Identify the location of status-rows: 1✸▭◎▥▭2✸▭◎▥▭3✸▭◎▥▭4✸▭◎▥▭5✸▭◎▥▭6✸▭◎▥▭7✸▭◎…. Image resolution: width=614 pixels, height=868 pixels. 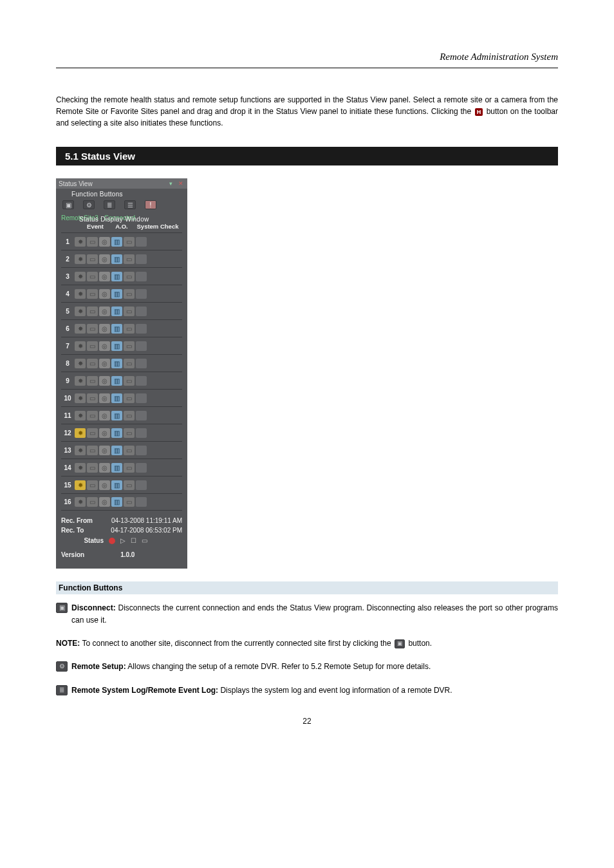
(122, 372).